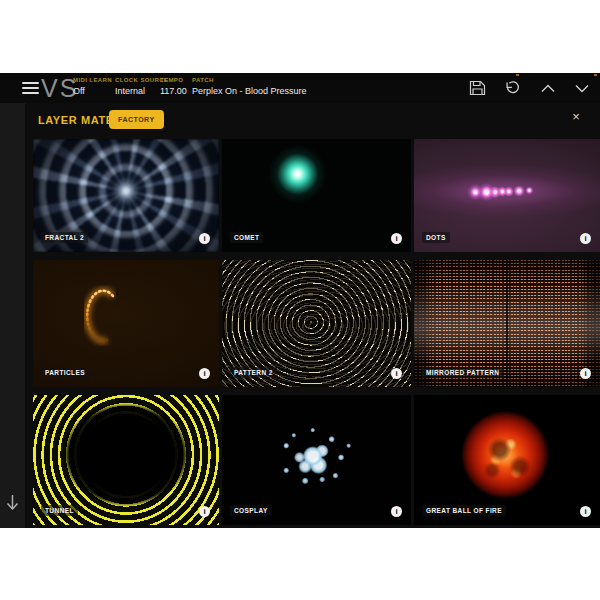 This screenshot has width=600, height=600. Describe the element at coordinates (60, 510) in the screenshot. I see `material-name-label: TUNNEL` at that location.